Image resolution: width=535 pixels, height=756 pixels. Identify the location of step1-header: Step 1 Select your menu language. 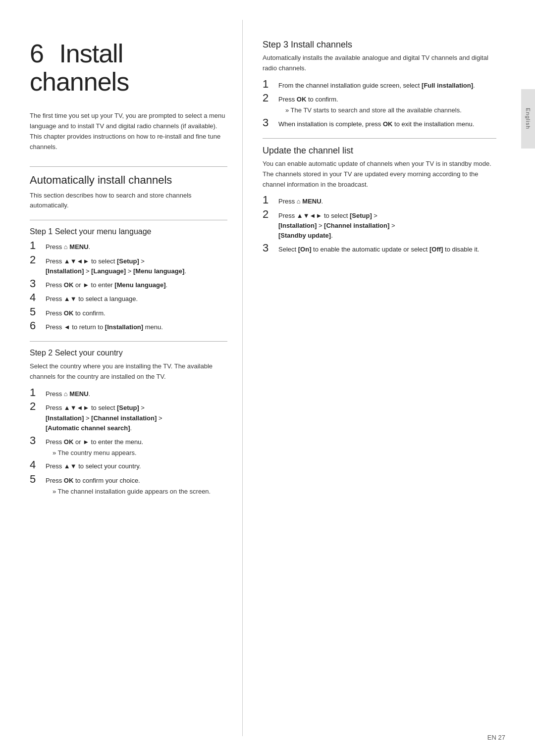
(129, 232).